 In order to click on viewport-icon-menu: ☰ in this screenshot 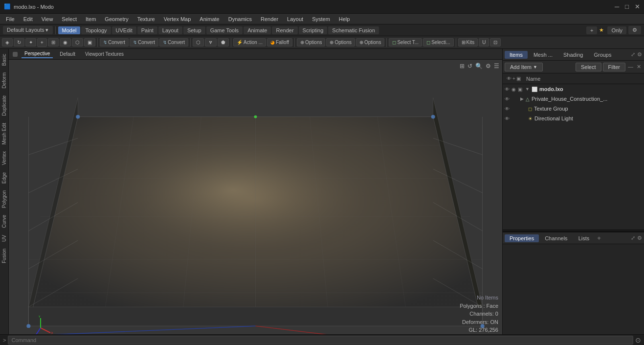, I will do `click(497, 66)`.